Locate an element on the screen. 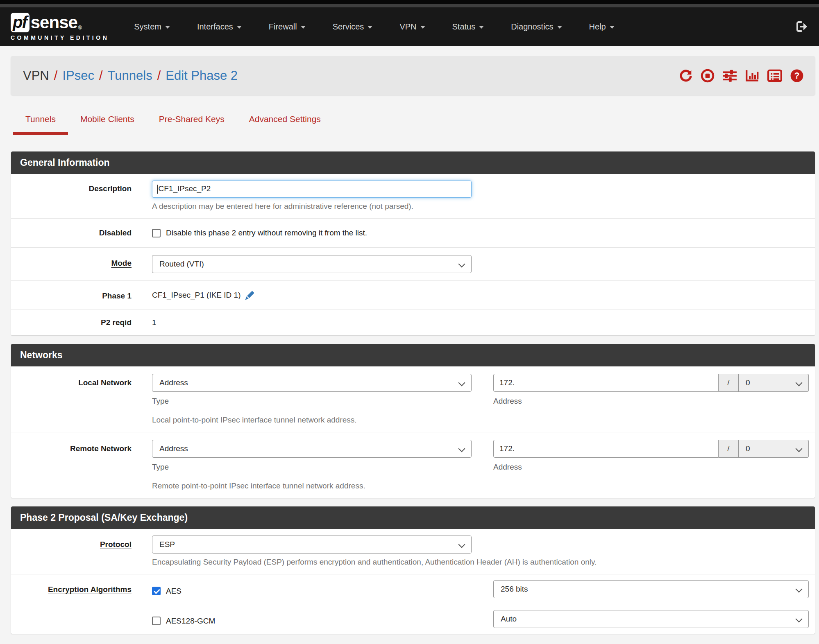 This screenshot has height=644, width=819. section-tabs: Tunnels Mobile Clients Pre-Shared Keys A… is located at coordinates (416, 124).